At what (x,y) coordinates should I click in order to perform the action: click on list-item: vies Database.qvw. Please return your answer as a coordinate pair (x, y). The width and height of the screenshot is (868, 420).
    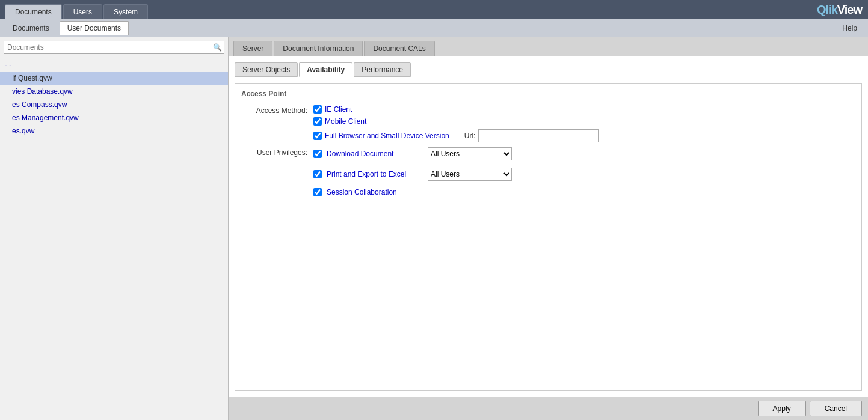
    Looking at the image, I should click on (114, 91).